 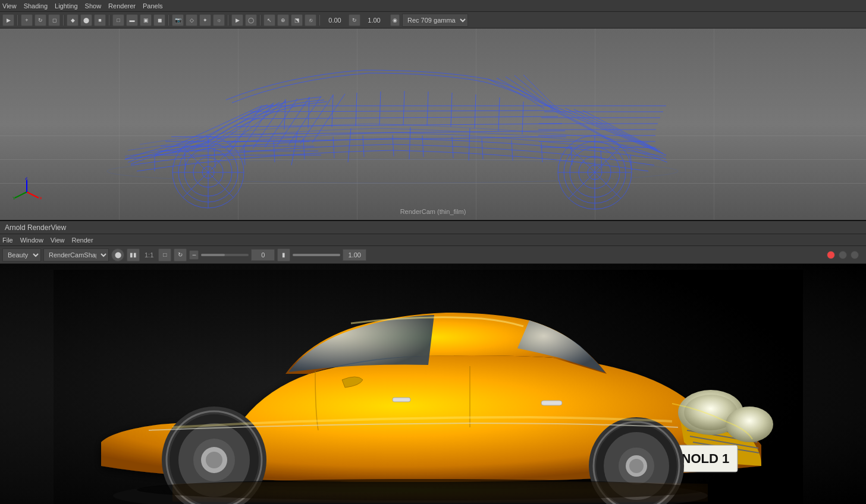 I want to click on rv-fit-btn: □, so click(x=165, y=255).